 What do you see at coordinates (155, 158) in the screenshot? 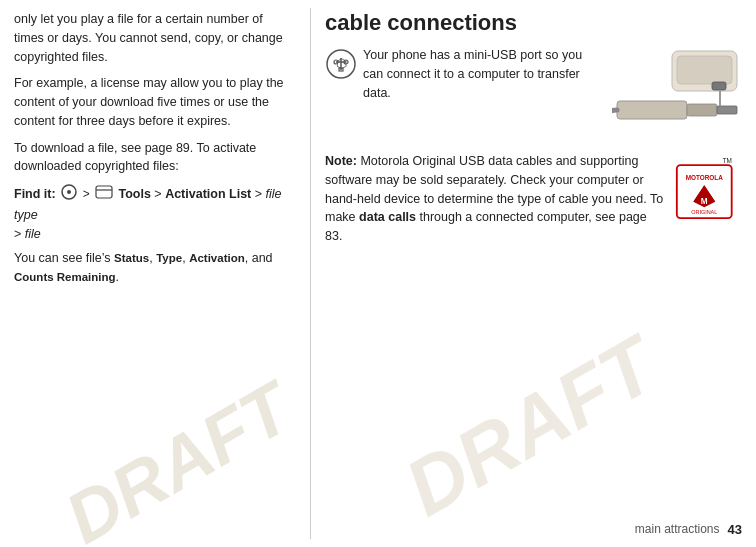
I see `left-para-3: To download a file, see page 89. To acti…` at bounding box center [155, 158].